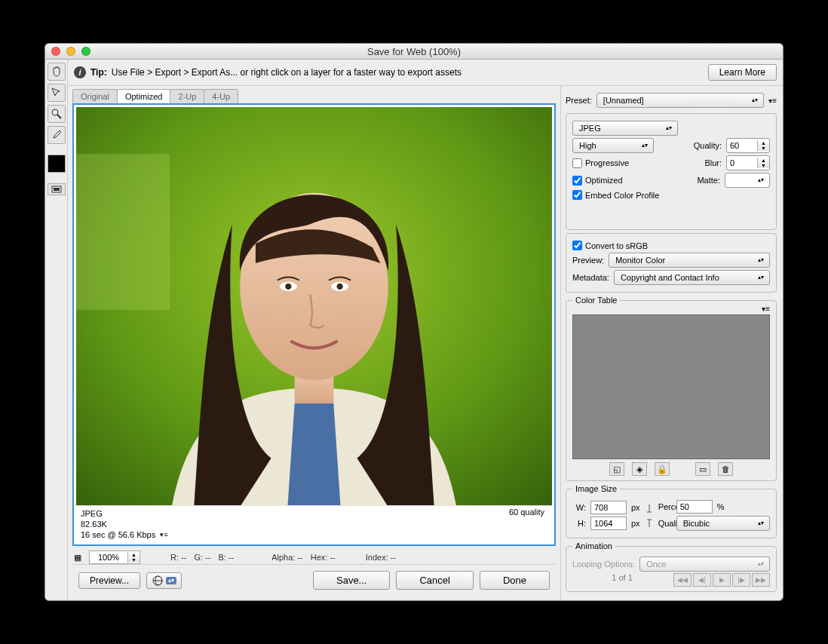 This screenshot has width=828, height=644. Describe the element at coordinates (68, 51) in the screenshot. I see `window-controls` at that location.